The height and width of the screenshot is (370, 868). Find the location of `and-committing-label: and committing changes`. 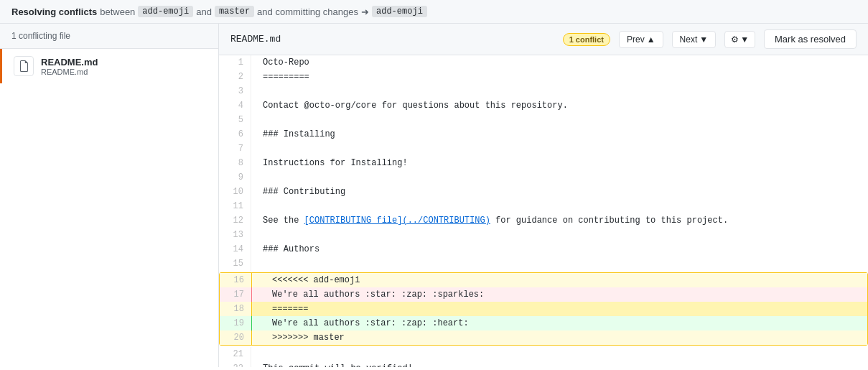

and-committing-label: and committing changes is located at coordinates (307, 11).